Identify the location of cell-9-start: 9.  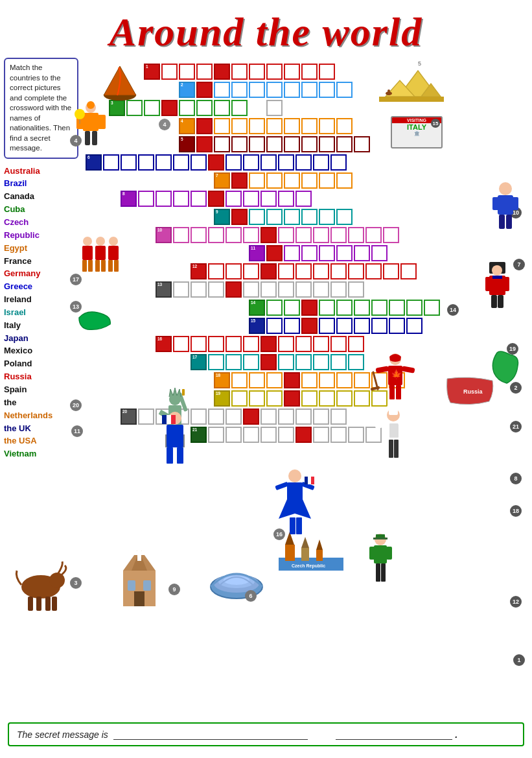
(222, 217).